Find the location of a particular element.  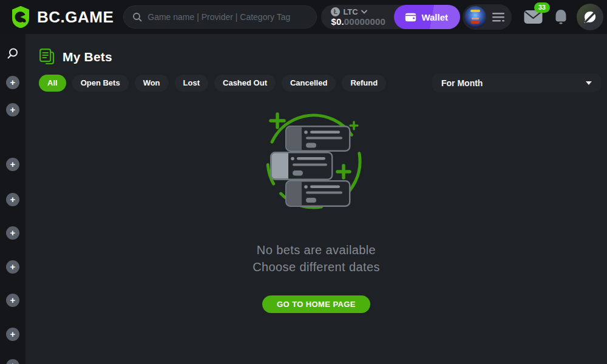

bell-icon is located at coordinates (561, 17).